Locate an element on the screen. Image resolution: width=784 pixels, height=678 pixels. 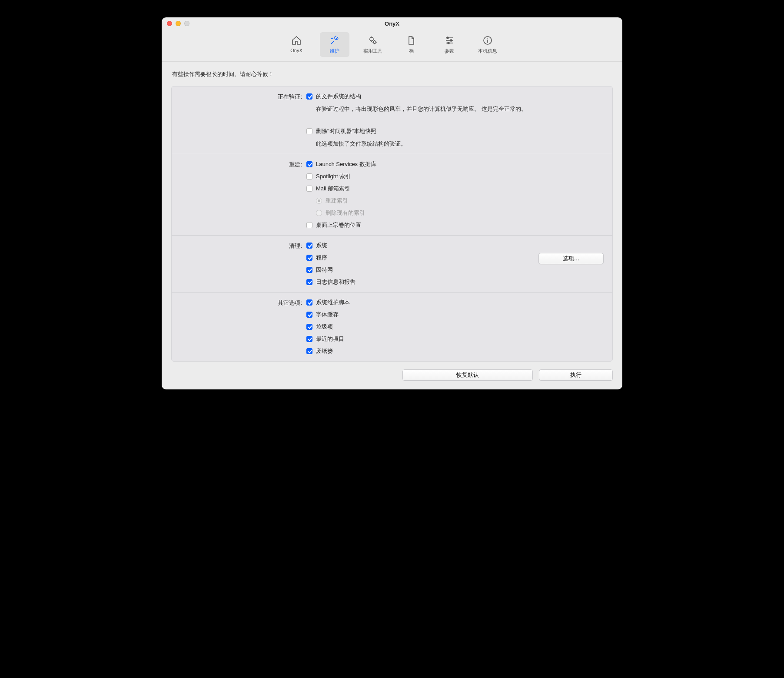
checkbox-launch-services is located at coordinates (309, 164).